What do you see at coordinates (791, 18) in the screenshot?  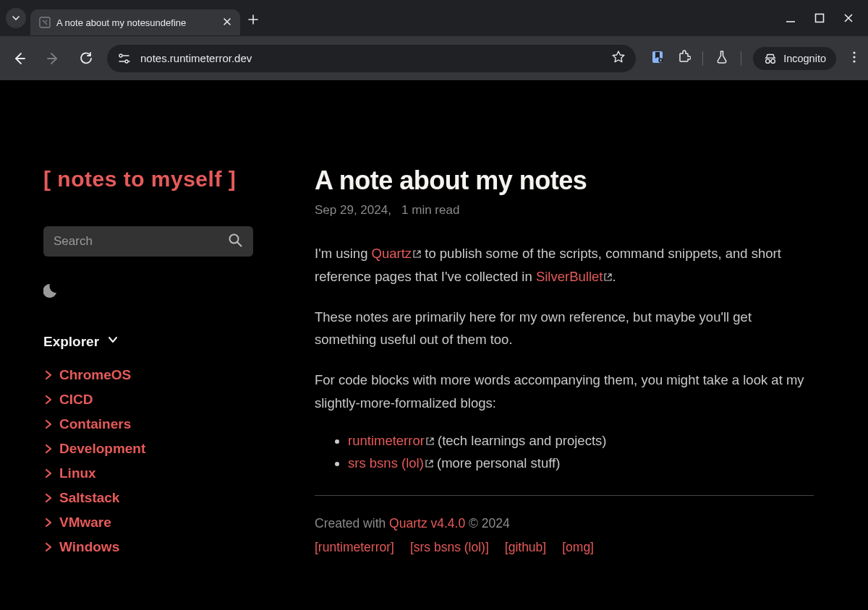 I see `window-minimize-icon` at bounding box center [791, 18].